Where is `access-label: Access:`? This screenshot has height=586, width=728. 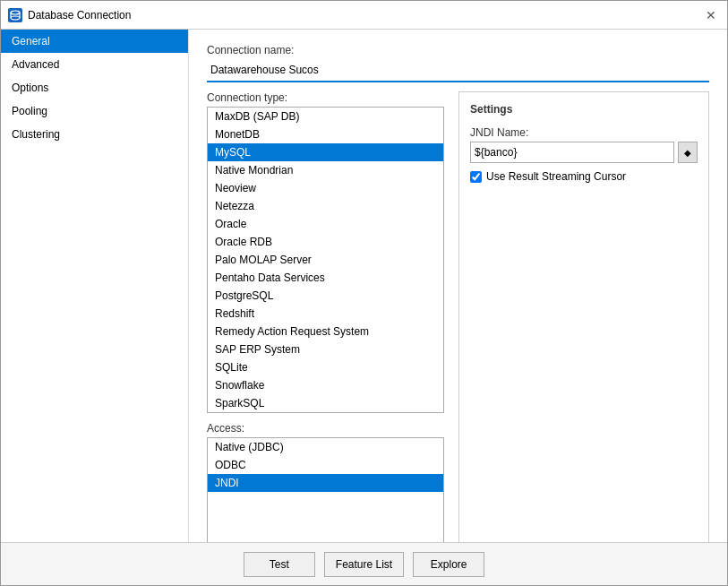 access-label: Access: is located at coordinates (326, 428).